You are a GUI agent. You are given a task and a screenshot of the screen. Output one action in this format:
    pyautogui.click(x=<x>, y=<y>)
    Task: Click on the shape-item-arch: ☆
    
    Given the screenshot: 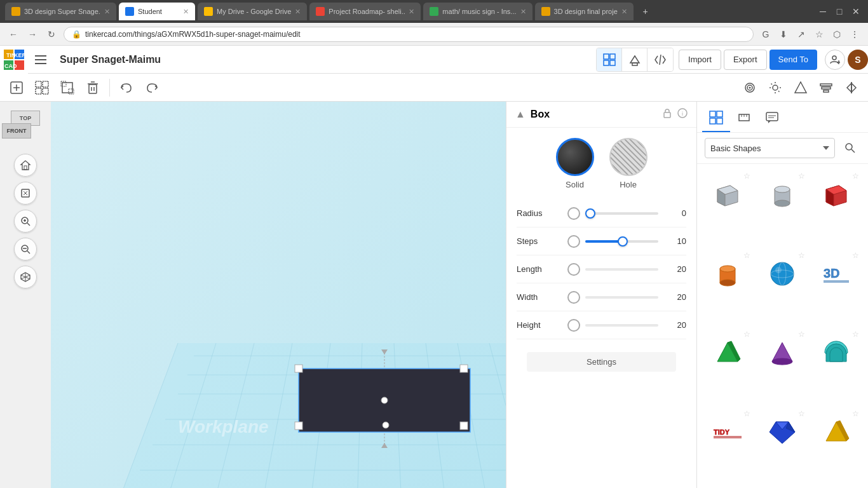 What is the action you would take?
    pyautogui.click(x=836, y=353)
    